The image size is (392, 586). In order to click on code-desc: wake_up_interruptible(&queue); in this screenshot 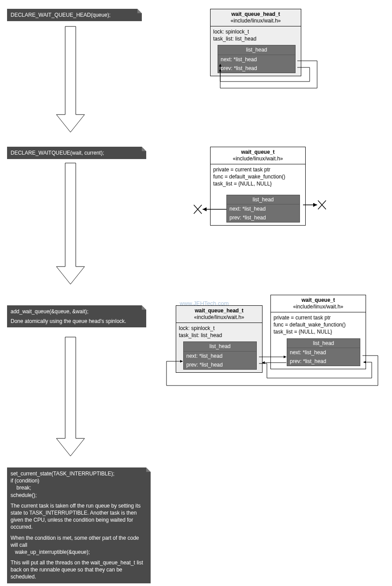, I will do `click(79, 552)`.